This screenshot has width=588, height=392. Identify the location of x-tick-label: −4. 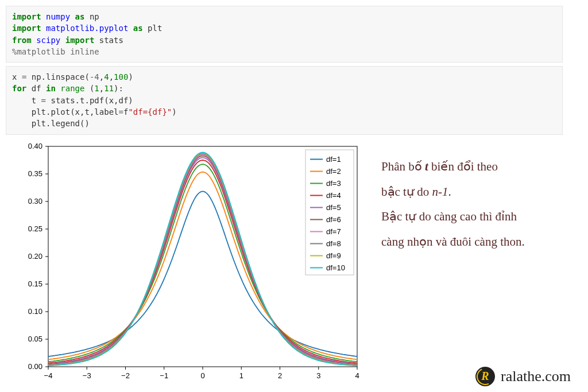
(48, 375).